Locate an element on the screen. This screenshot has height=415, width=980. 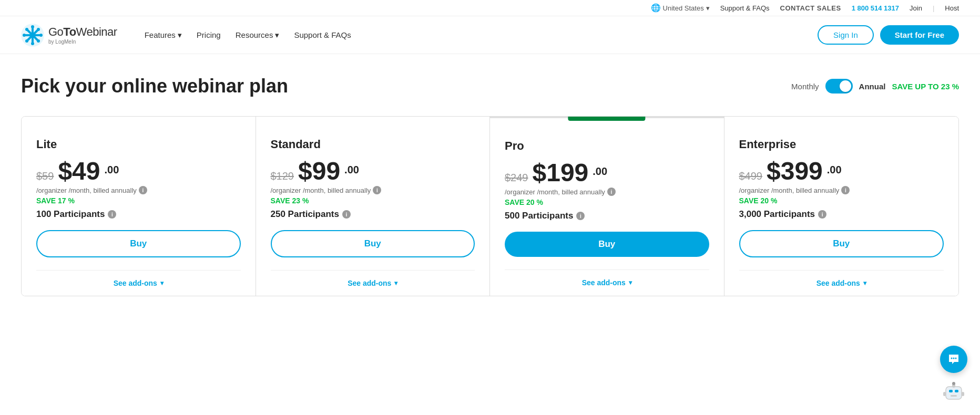
nav-support: Support & FAQs is located at coordinates (322, 35).